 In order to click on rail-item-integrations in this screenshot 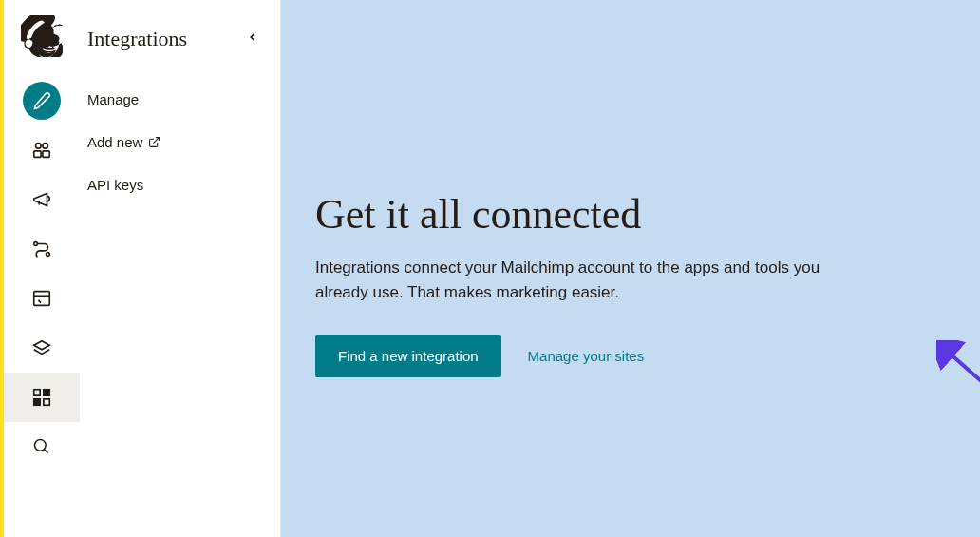, I will do `click(42, 397)`.